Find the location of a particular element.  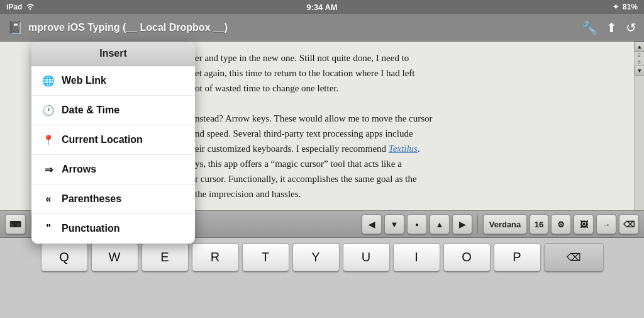

settings-icon: 🔧 is located at coordinates (590, 28).